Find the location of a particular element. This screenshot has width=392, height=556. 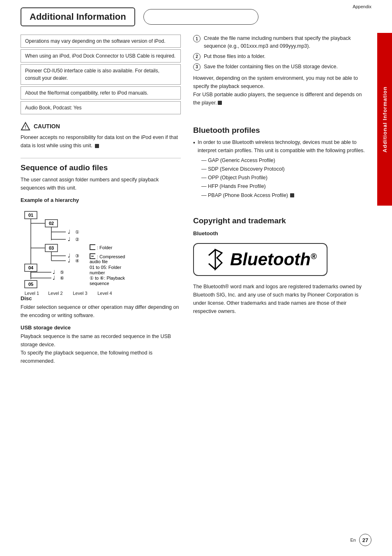

numbered-item-3: 3 Save the folder containing files on th… is located at coordinates (280, 67).